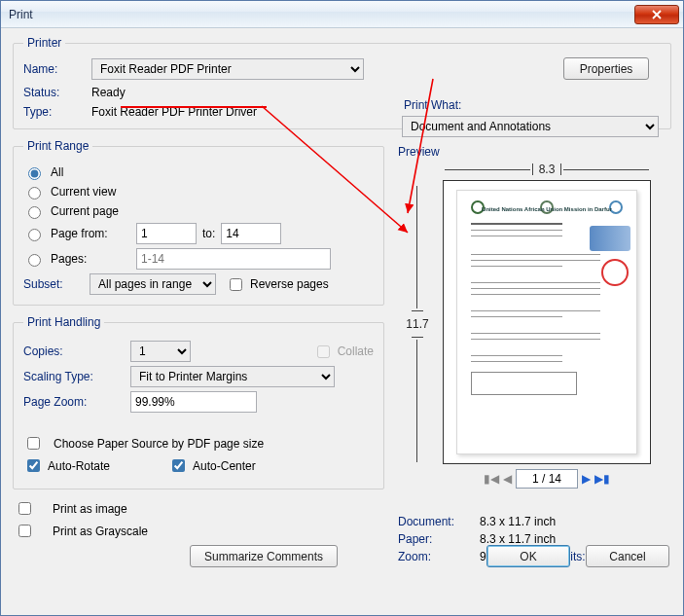 The image size is (684, 616). Describe the element at coordinates (547, 329) in the screenshot. I see `doc-body-lines` at that location.